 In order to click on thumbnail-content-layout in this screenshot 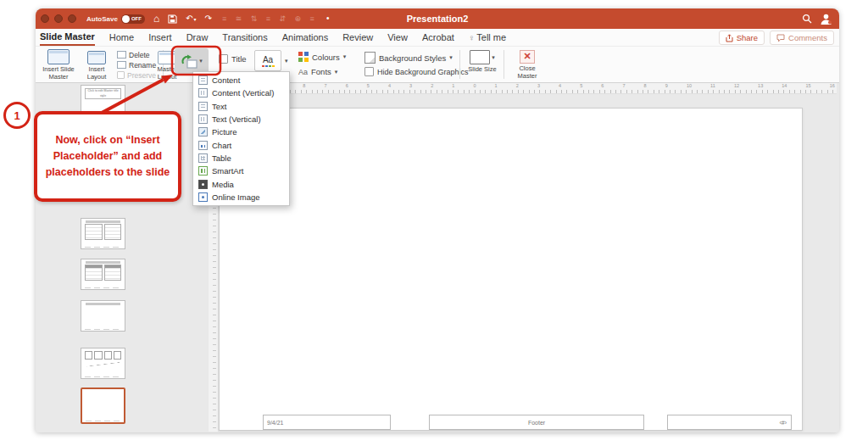, I will do `click(103, 363)`.